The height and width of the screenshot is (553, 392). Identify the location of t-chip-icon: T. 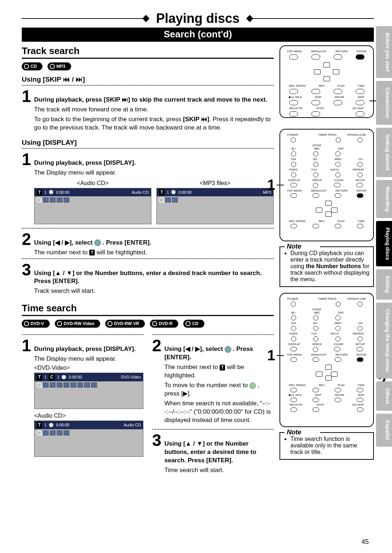
(92, 253).